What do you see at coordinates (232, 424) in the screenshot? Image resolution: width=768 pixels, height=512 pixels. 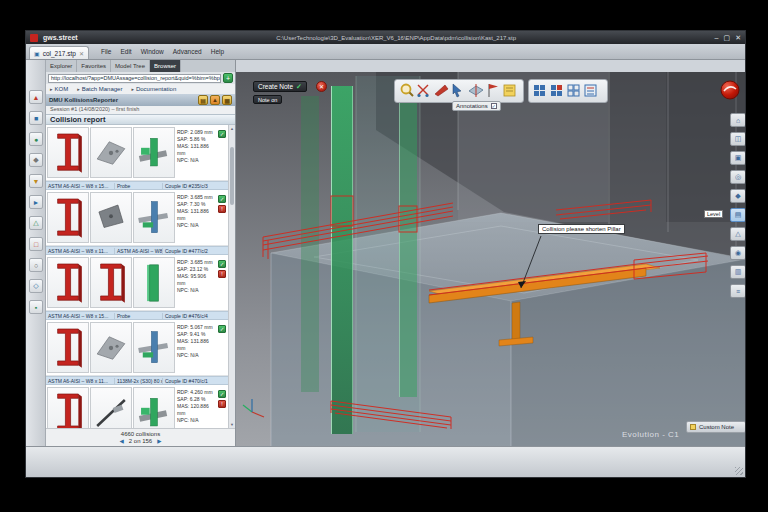 I see `scroll-down-icon: ▼` at bounding box center [232, 424].